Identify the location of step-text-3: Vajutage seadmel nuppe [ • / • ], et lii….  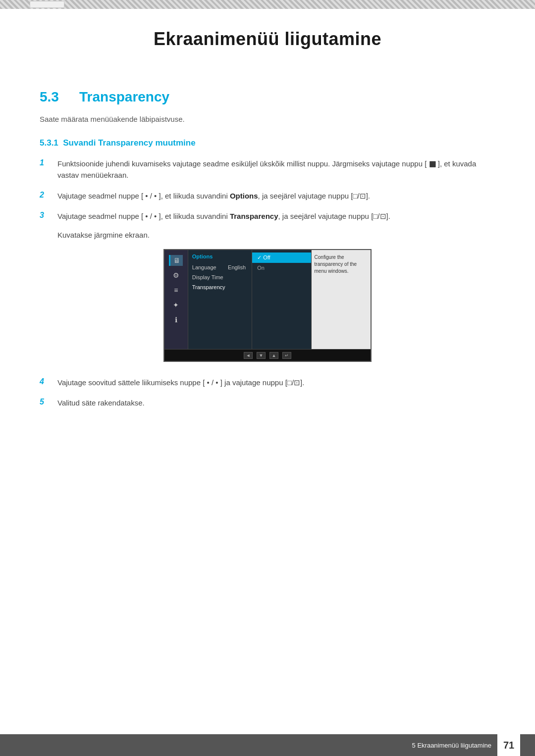
(224, 216).